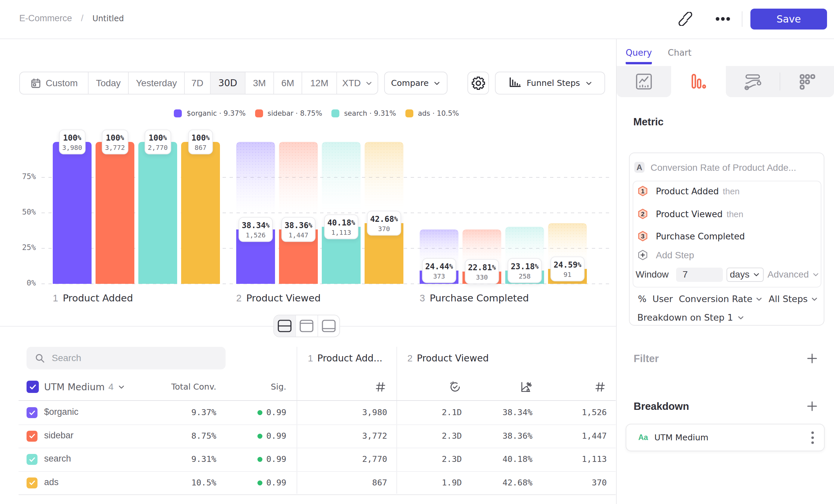 The height and width of the screenshot is (504, 834). Describe the element at coordinates (688, 191) in the screenshot. I see `query-step-1: 1Product Addedthen` at that location.